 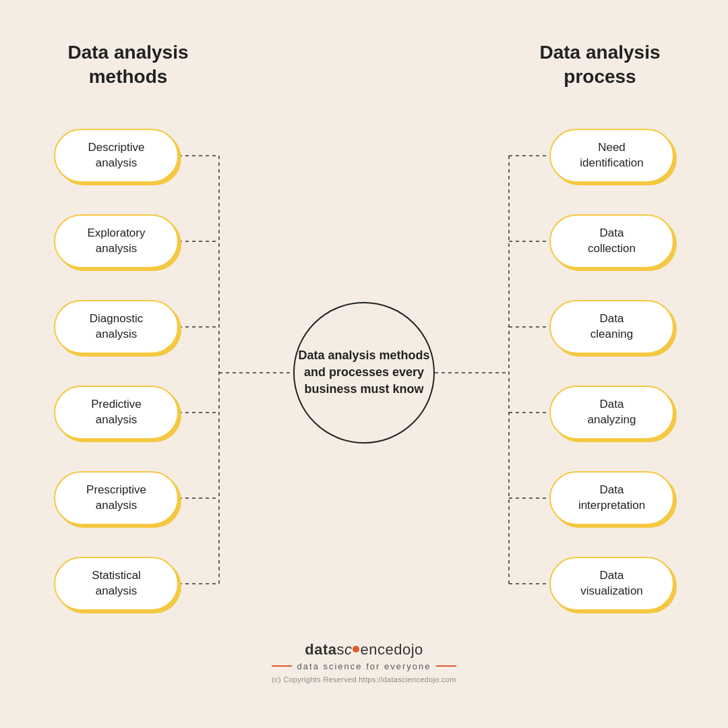 What do you see at coordinates (116, 327) in the screenshot?
I see `left-pill-3: Diagnosticanalysis` at bounding box center [116, 327].